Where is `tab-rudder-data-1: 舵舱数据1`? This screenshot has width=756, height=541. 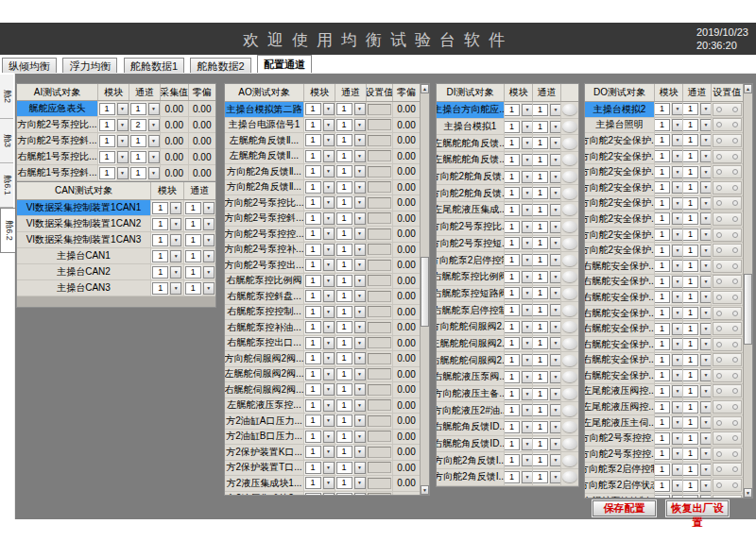 tab-rudder-data-1: 舵舱数据1 is located at coordinates (154, 65).